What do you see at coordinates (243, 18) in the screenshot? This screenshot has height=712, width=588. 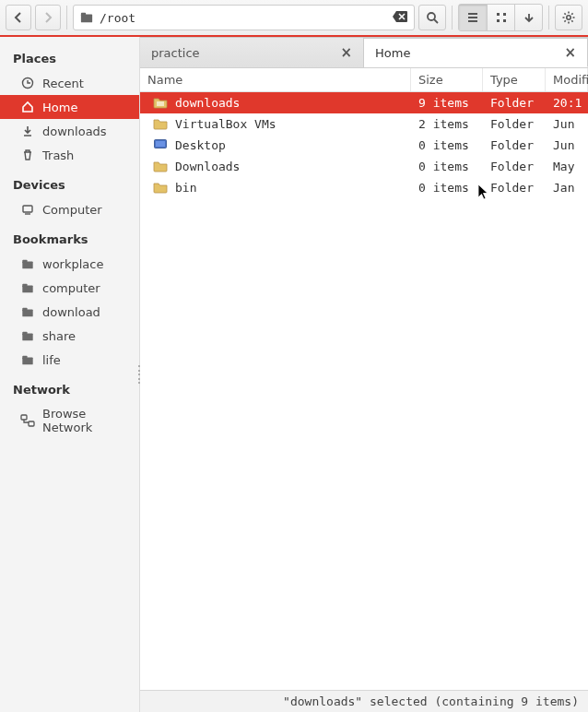 I see `path-text: /root` at bounding box center [243, 18].